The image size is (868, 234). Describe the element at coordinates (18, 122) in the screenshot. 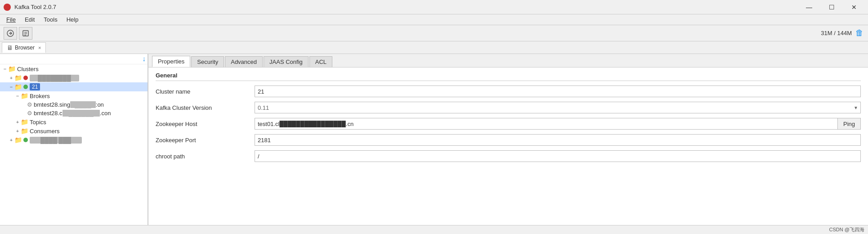

I see `expander-topics: +` at that location.